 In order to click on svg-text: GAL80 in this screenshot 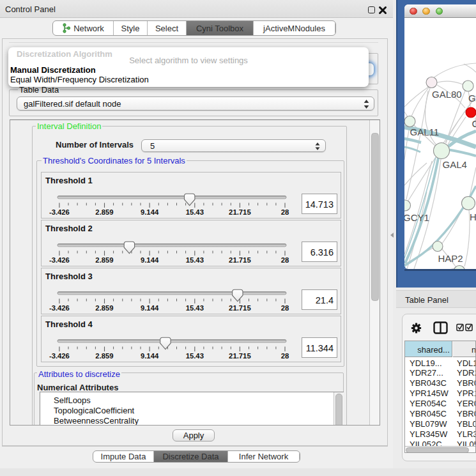, I will do `click(447, 95)`.